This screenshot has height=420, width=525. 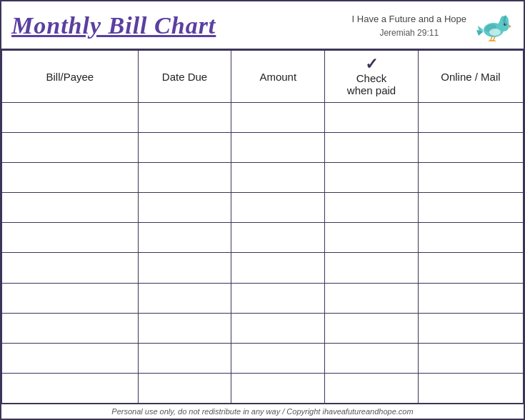 What do you see at coordinates (470, 77) in the screenshot?
I see `col-header-online: Online / Mail` at bounding box center [470, 77].